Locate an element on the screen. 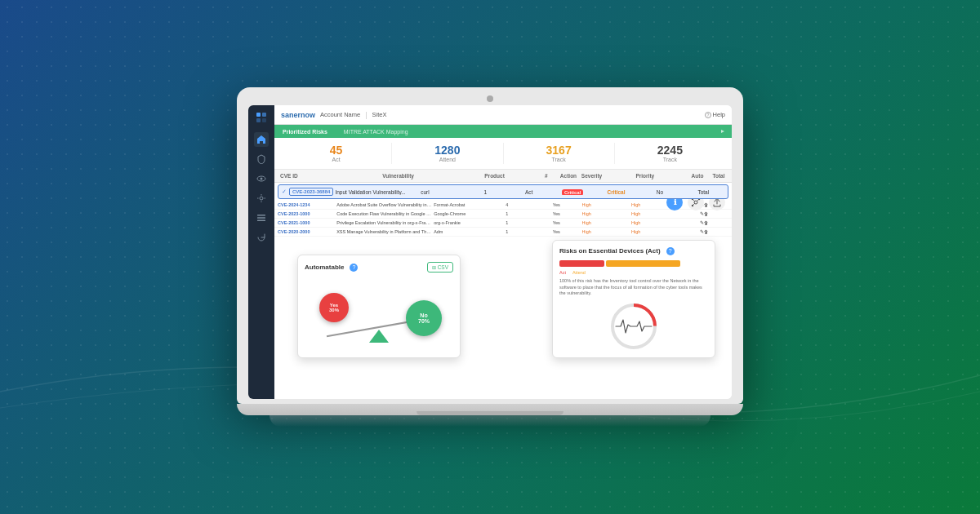 The height and width of the screenshot is (514, 980). gauge-circle is located at coordinates (634, 326).